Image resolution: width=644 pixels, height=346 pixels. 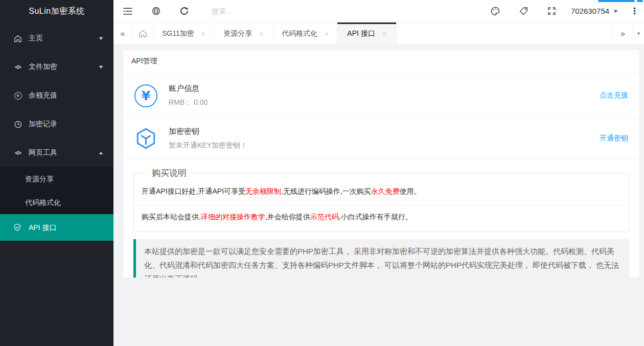 I want to click on sidebar-item-label: 网页工具, so click(x=43, y=153).